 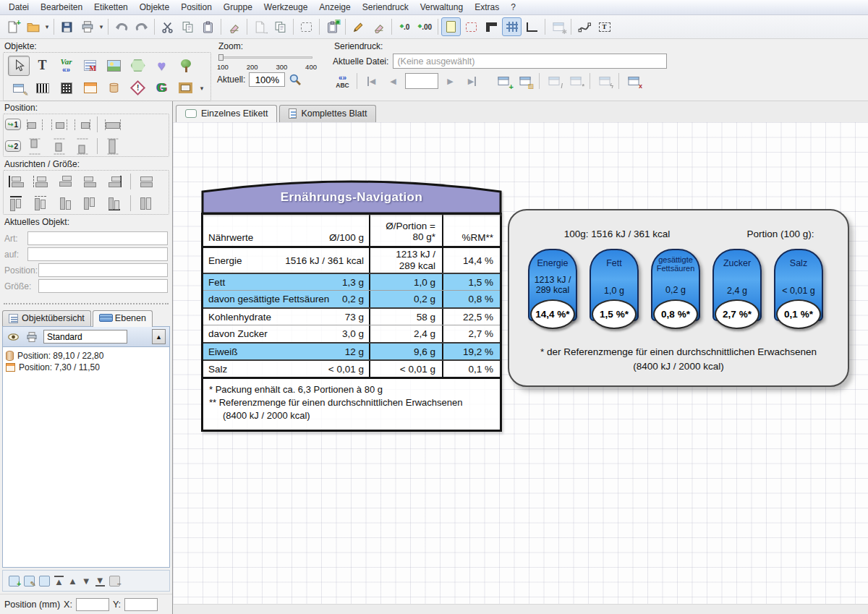 I want to click on datasource-settings-button: *, so click(x=576, y=81).